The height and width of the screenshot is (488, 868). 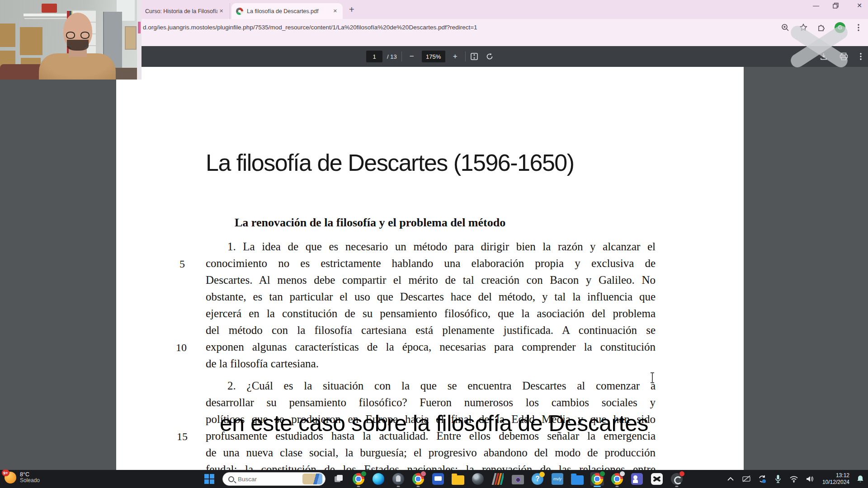 I want to click on divider, so click(x=466, y=56).